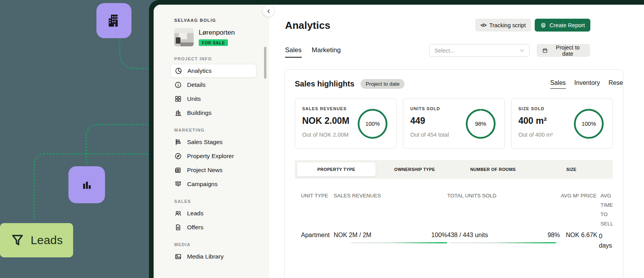 The image size is (644, 278). What do you see at coordinates (415, 169) in the screenshot?
I see `segment-ownership-type: OWNERSHIP TYPE` at bounding box center [415, 169].